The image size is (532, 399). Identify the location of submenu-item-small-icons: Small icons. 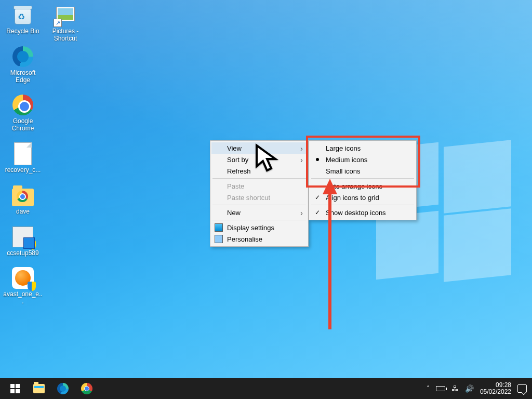
(363, 171).